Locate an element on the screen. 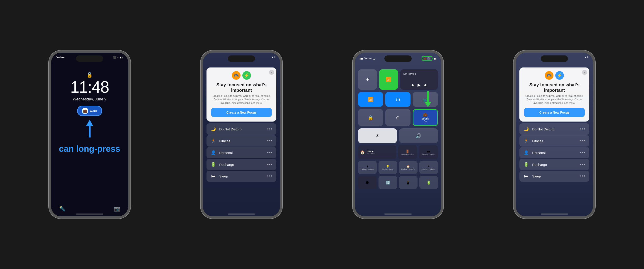 The height and width of the screenshot is (269, 644). camera-icon: 📷 is located at coordinates (117, 209).